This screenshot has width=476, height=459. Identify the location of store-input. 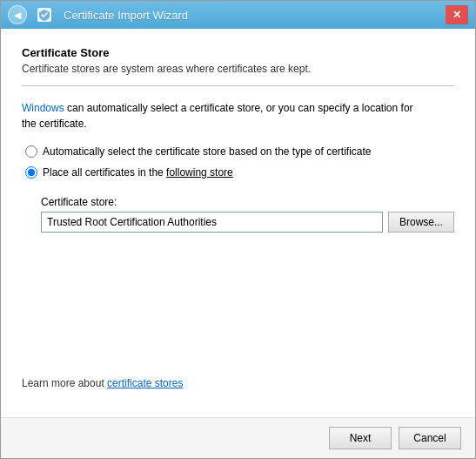
(212, 222).